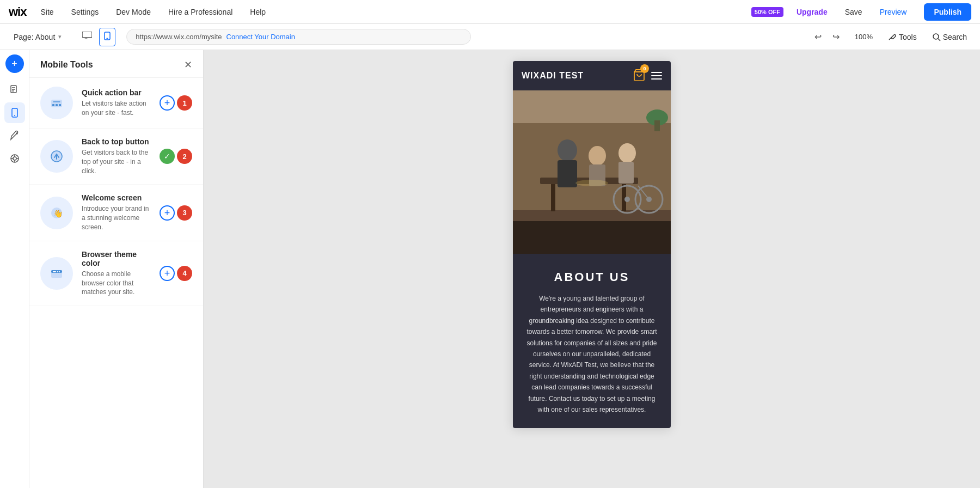 The height and width of the screenshot is (488, 980). I want to click on browser-theme-name: Browser theme color, so click(117, 259).